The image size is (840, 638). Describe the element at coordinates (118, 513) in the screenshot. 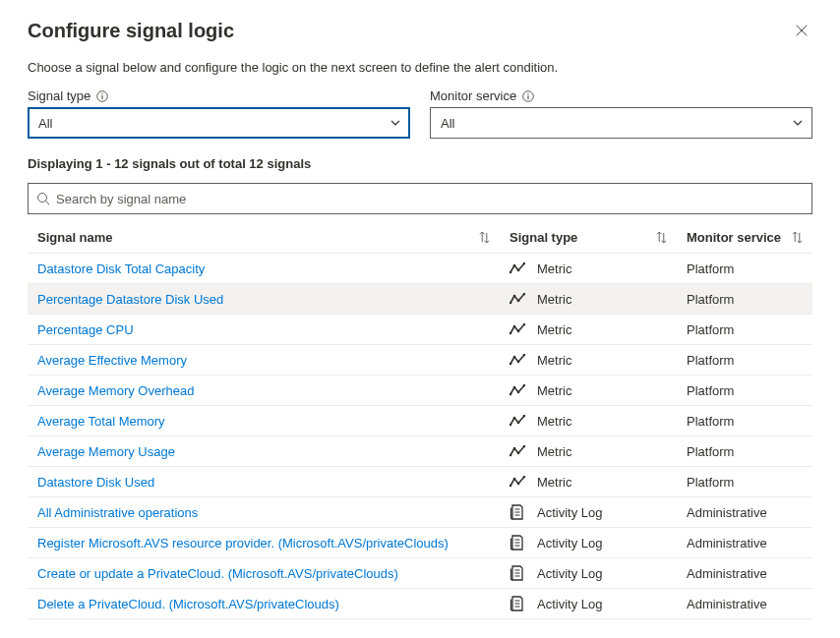

I see `signal-name-link: All Administrative operations` at that location.